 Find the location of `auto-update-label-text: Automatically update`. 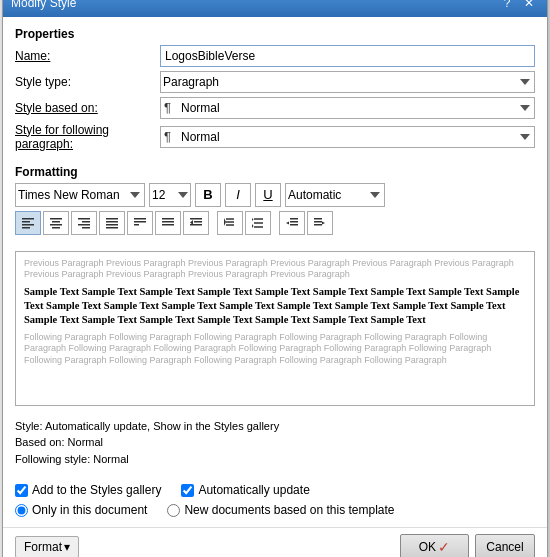

auto-update-label-text: Automatically update is located at coordinates (254, 490).